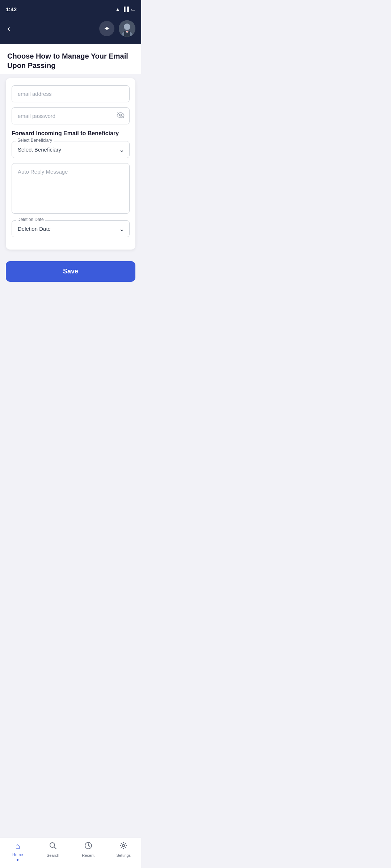 This screenshot has height=868, width=391. What do you see at coordinates (71, 59) in the screenshot?
I see `page-title-section: Choose How to Manage Your Email Upon Pas…` at bounding box center [71, 59].